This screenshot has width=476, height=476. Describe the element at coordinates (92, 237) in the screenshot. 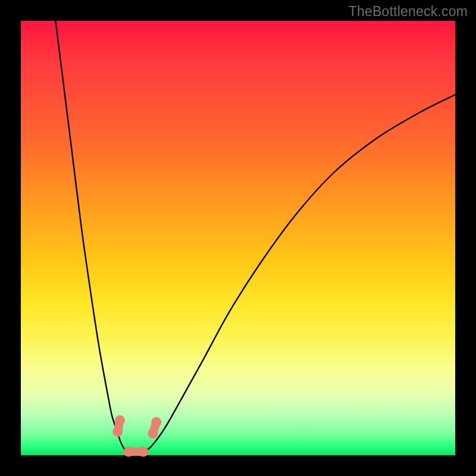

I see `curve-left-branch` at that location.